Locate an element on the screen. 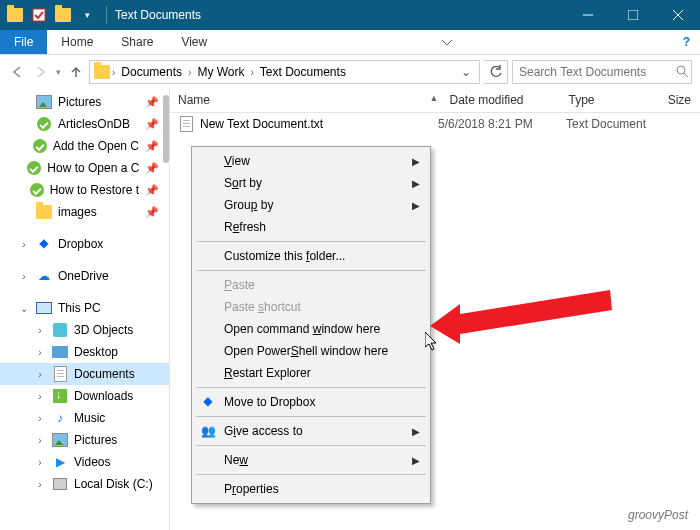 Image resolution: width=700 pixels, height=530 pixels. watermark: groovyPost is located at coordinates (658, 512).